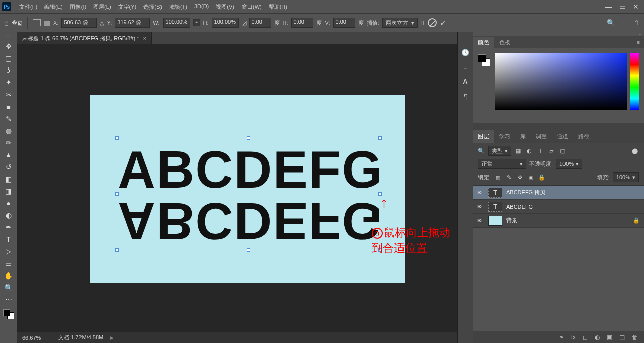 The height and width of the screenshot is (343, 644). What do you see at coordinates (249, 138) in the screenshot?
I see `handle-tm` at bounding box center [249, 138].